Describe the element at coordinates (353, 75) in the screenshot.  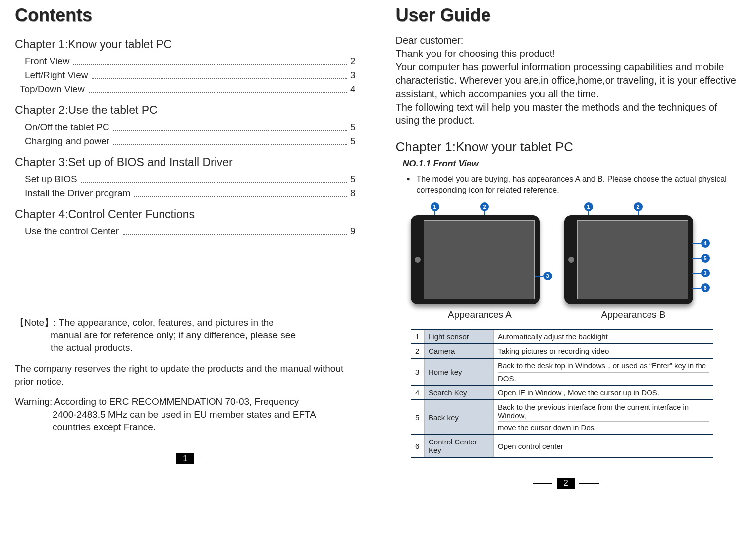
I see `toc-page: 3` at that location.